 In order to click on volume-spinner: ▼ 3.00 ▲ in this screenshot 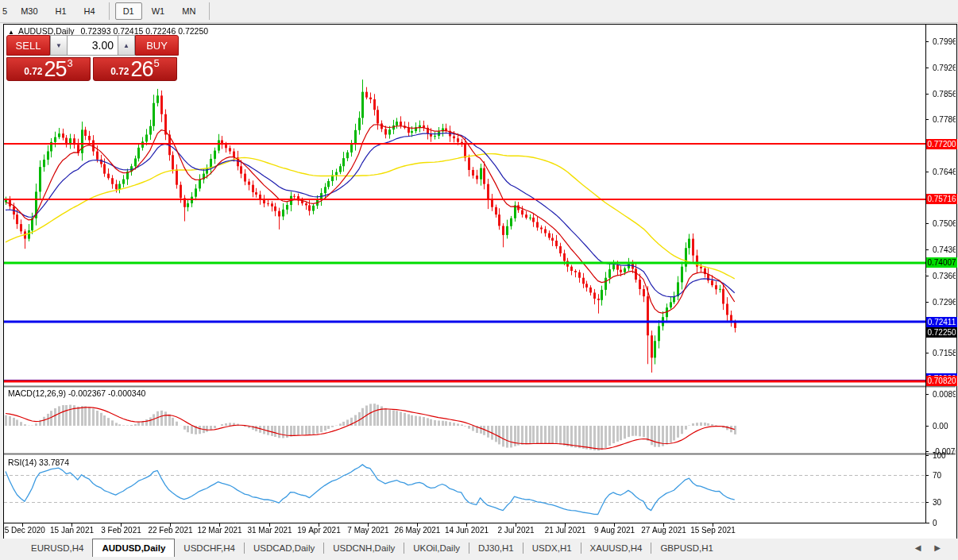, I will do `click(92, 45)`.